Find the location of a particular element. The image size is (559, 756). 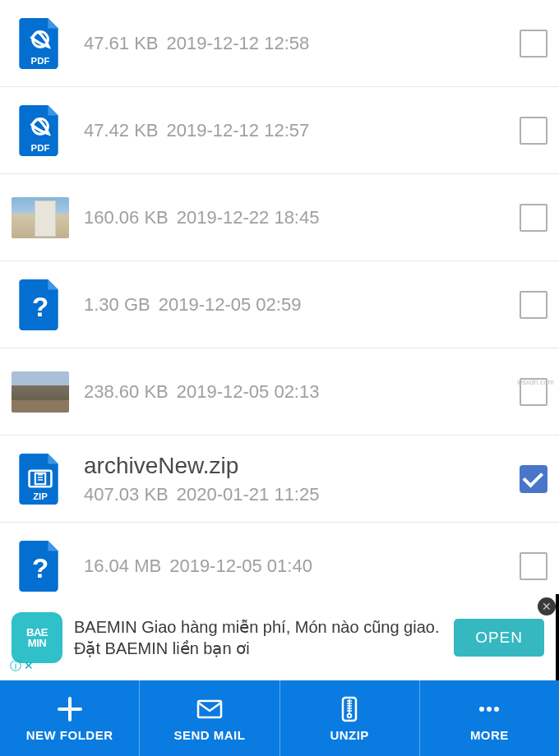

file-info: 47.61 KB2019-12-12 12:58 is located at coordinates (294, 44).